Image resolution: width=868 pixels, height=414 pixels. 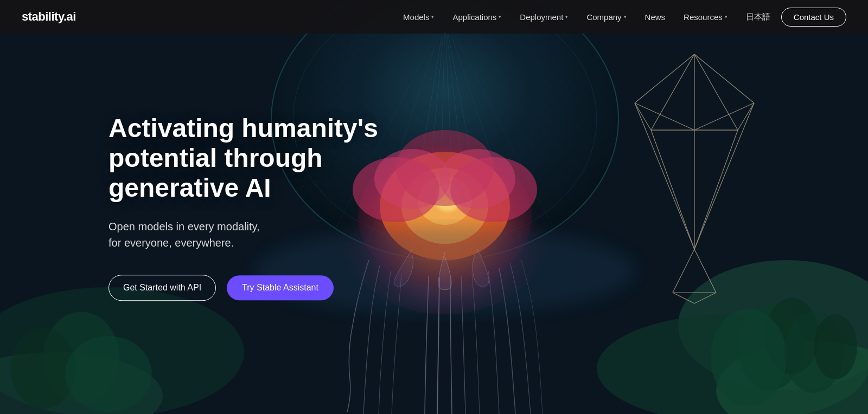 I want to click on hero-diamond-wireframe, so click(x=694, y=179).